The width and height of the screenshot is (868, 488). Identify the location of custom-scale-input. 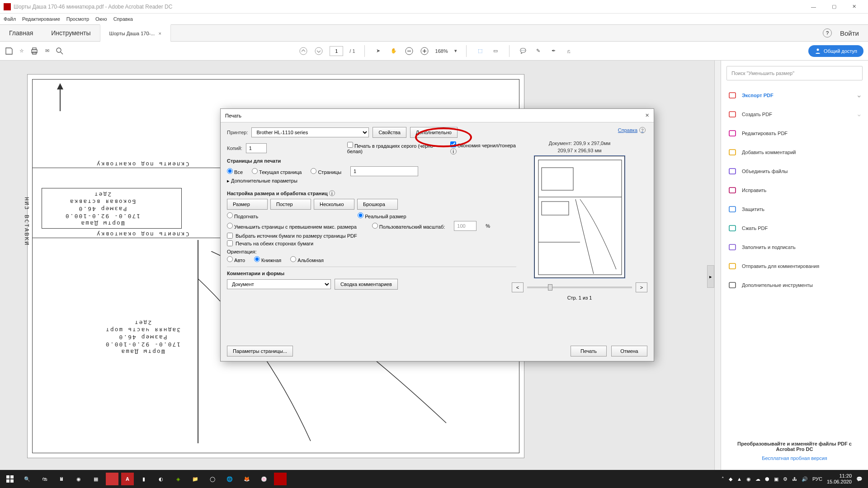
(465, 226).